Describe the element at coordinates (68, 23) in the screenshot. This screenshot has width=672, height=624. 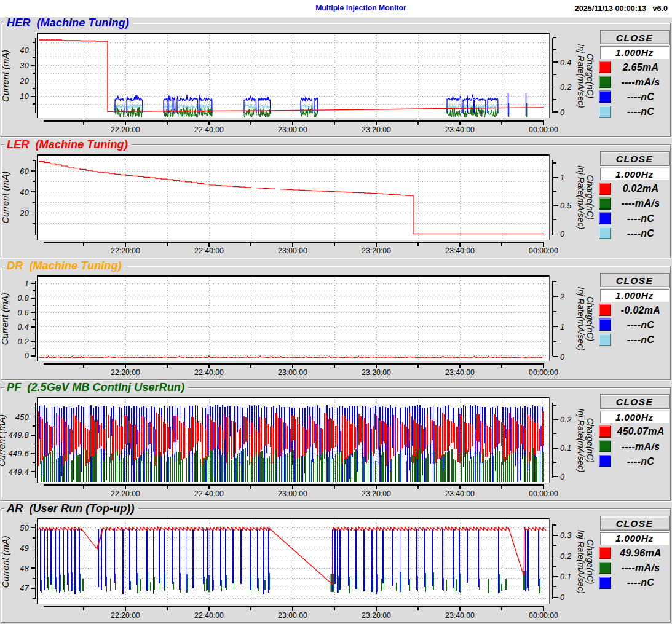
I see `svg-text: HER (Machine Tuning)` at that location.